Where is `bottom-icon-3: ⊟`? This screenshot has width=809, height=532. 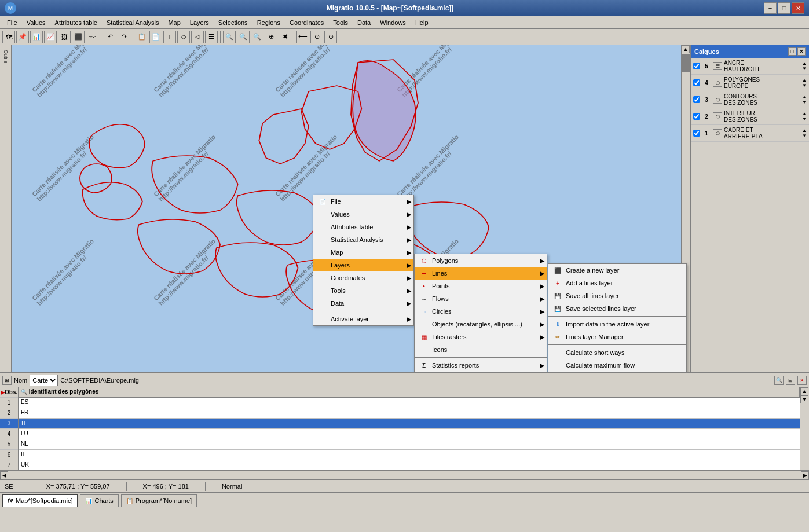 bottom-icon-3: ⊟ is located at coordinates (790, 380).